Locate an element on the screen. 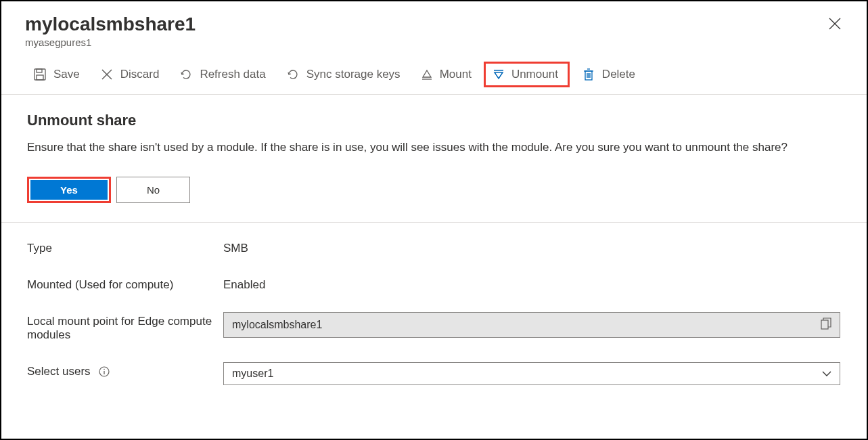  selectusers-value: myuser1 is located at coordinates (253, 374).